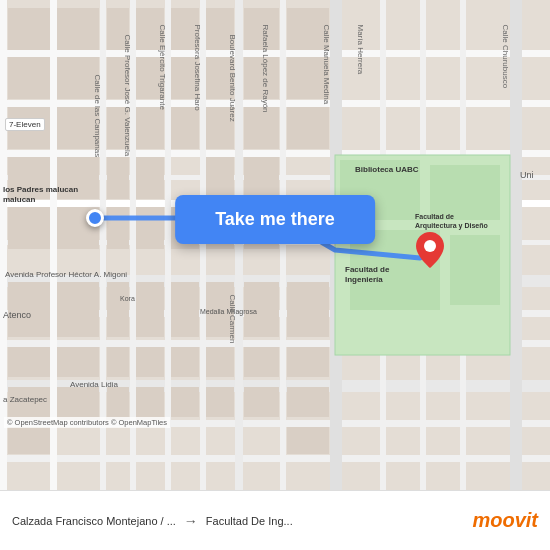 This screenshot has height=550, width=550. What do you see at coordinates (198, 68) in the screenshot?
I see `street-label-josefina: Profesora Josefina Haro` at bounding box center [198, 68].